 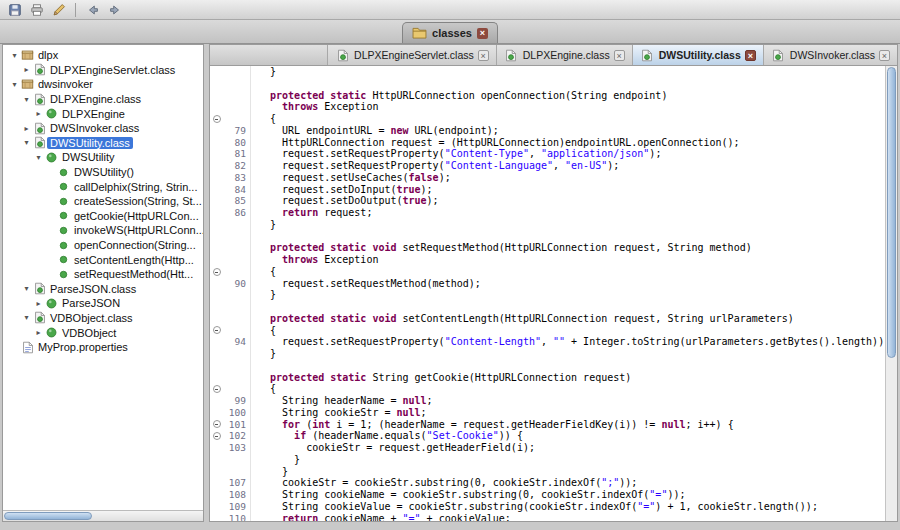 What do you see at coordinates (698, 55) in the screenshot?
I see `editor-tab: DWSUtility.class×` at bounding box center [698, 55].